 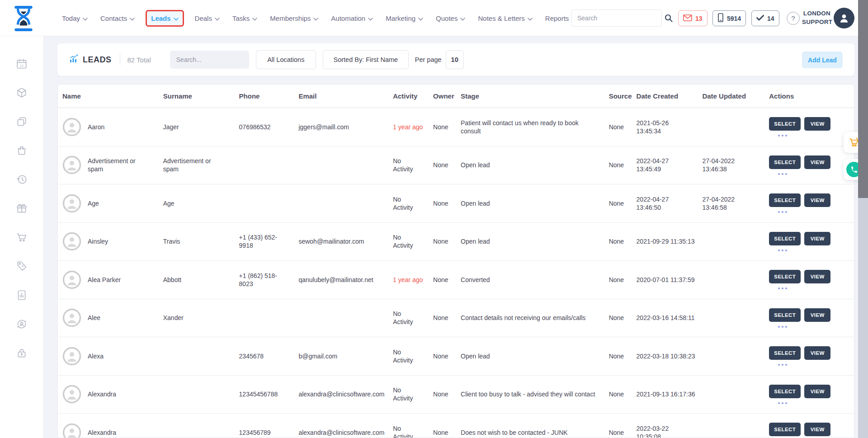 What do you see at coordinates (765, 18) in the screenshot?
I see `tasks-badge: 14` at bounding box center [765, 18].